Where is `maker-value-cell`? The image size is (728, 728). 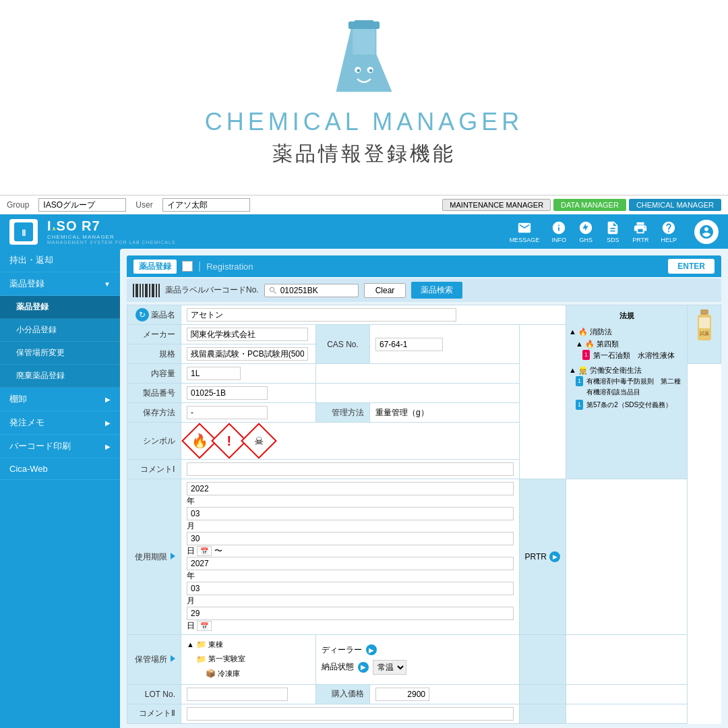
maker-value-cell is located at coordinates (249, 334).